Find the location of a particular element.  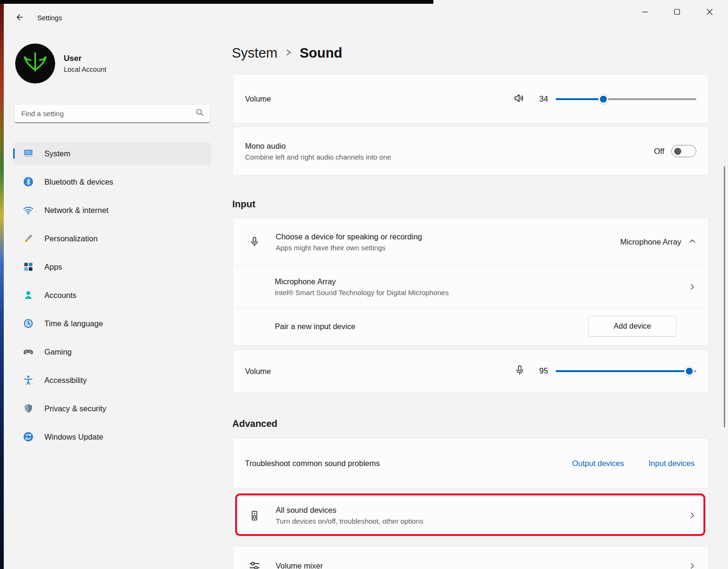

output-volume-slider is located at coordinates (626, 99).